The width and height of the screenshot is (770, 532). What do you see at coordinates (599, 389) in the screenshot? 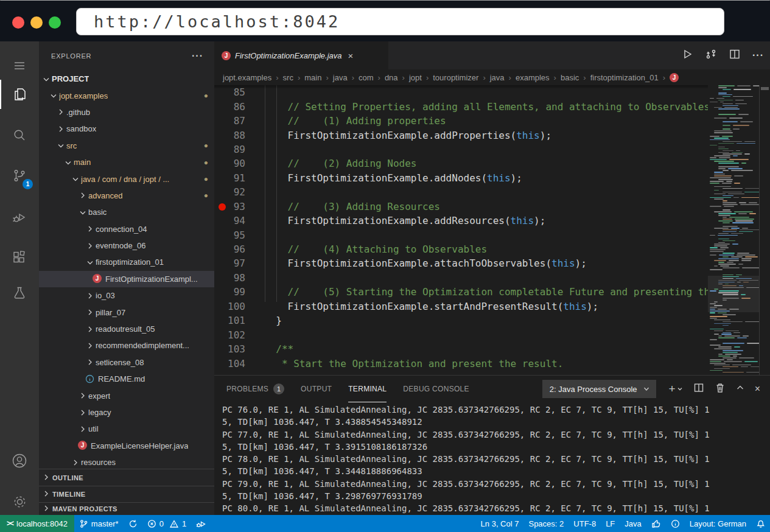
I see `terminal-picker-dropdown: 2: Java Process Console` at bounding box center [599, 389].